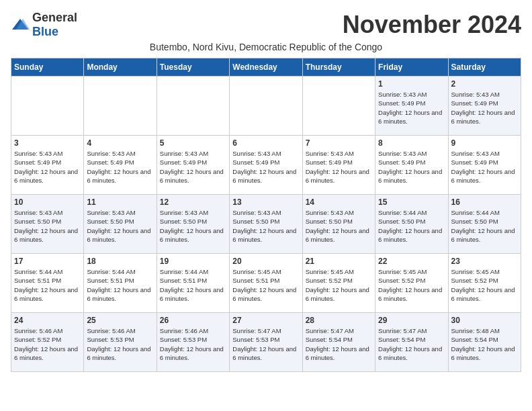  Describe the element at coordinates (485, 320) in the screenshot. I see `day-number: 30` at that location.